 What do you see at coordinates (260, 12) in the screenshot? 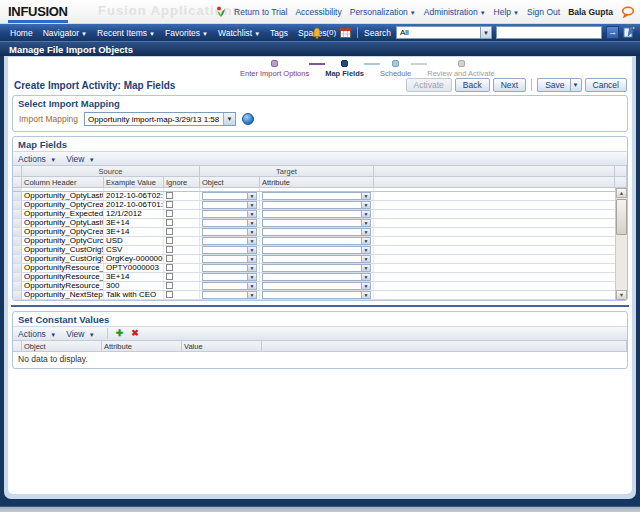
I see `link-return-to-trial: Return to Trial` at bounding box center [260, 12].